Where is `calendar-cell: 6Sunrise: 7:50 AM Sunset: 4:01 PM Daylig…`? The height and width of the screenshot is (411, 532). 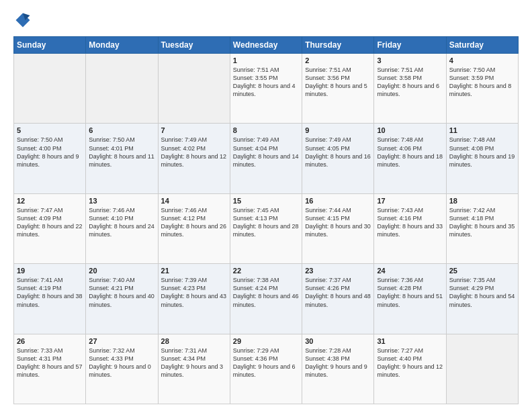
calendar-cell: 6Sunrise: 7:50 AM Sunset: 4:01 PM Daylig… is located at coordinates (122, 158).